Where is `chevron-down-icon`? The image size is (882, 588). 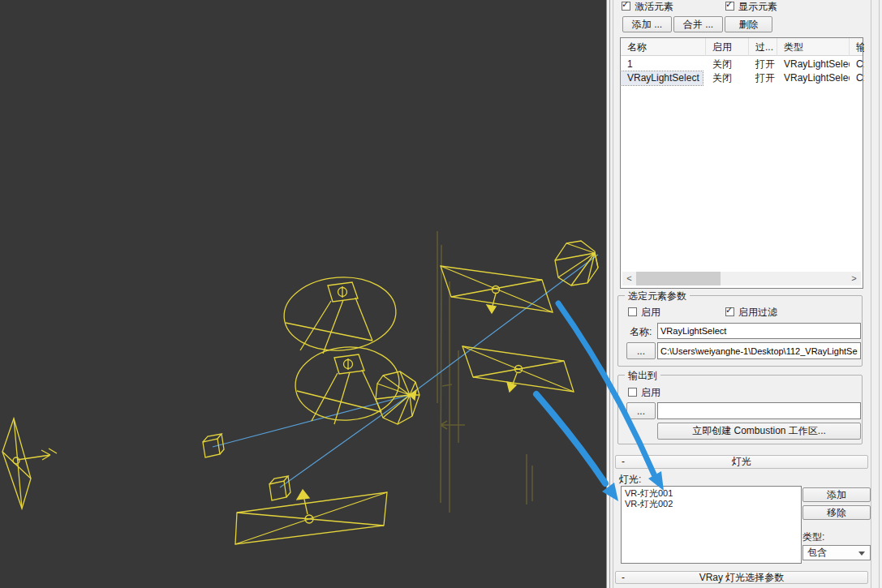
chevron-down-icon is located at coordinates (862, 553).